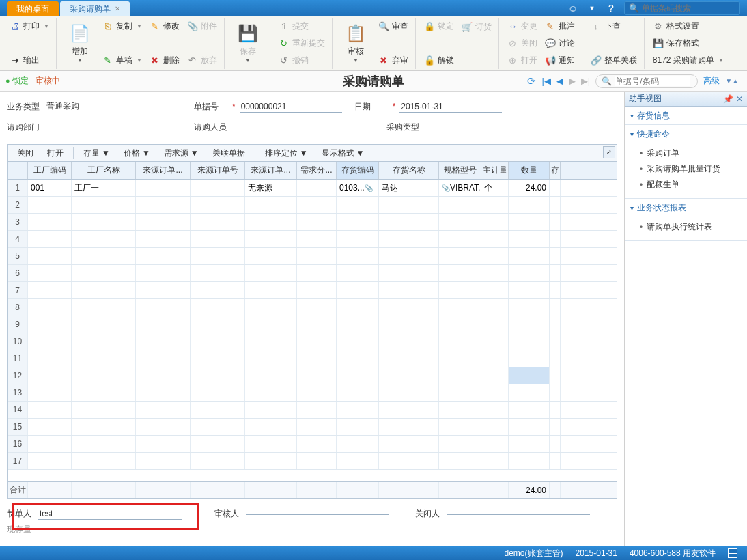  What do you see at coordinates (104, 171) in the screenshot?
I see `col-fname: 工厂名称` at bounding box center [104, 171].